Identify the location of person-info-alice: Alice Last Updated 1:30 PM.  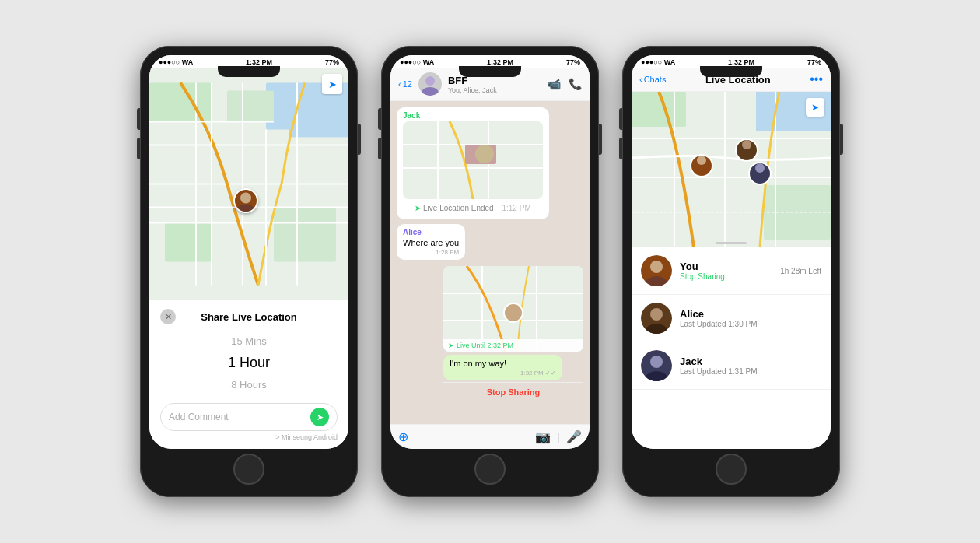
(751, 318).